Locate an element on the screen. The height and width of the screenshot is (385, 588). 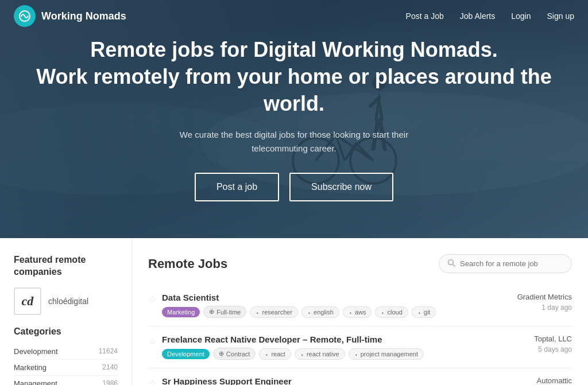
category-management: Management 1986 is located at coordinates (65, 380).